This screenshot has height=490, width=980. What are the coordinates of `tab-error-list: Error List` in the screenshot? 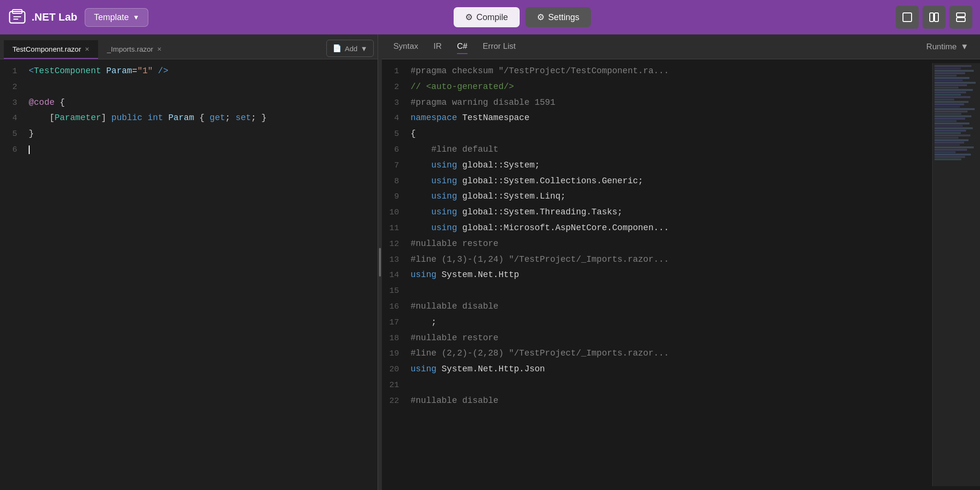 It's located at (500, 47).